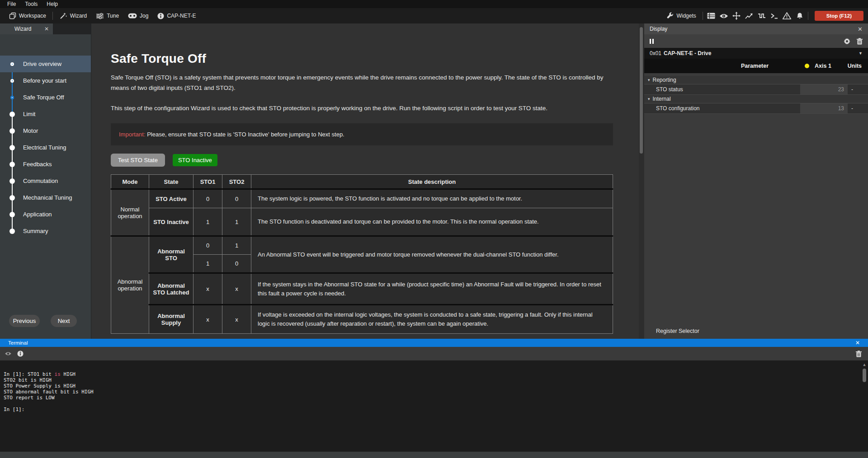  What do you see at coordinates (237, 199) in the screenshot?
I see `sto2-cell: 0` at bounding box center [237, 199].